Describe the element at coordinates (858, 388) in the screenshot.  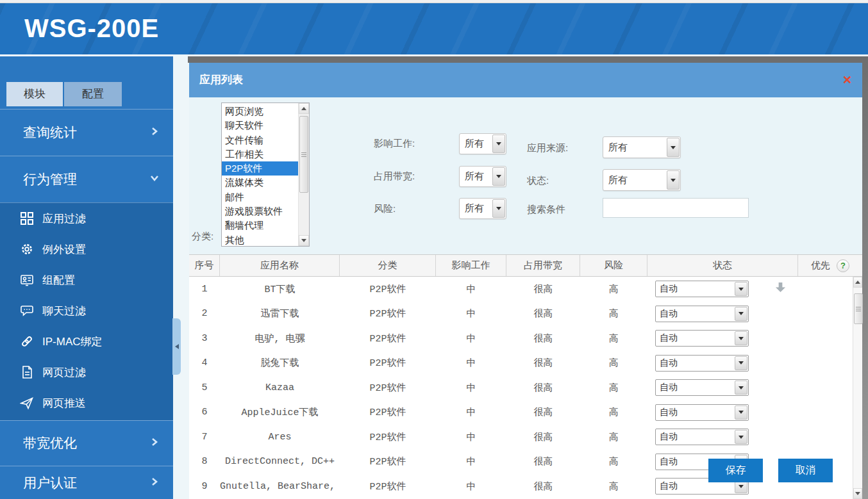
I see `table-scrollbar` at that location.